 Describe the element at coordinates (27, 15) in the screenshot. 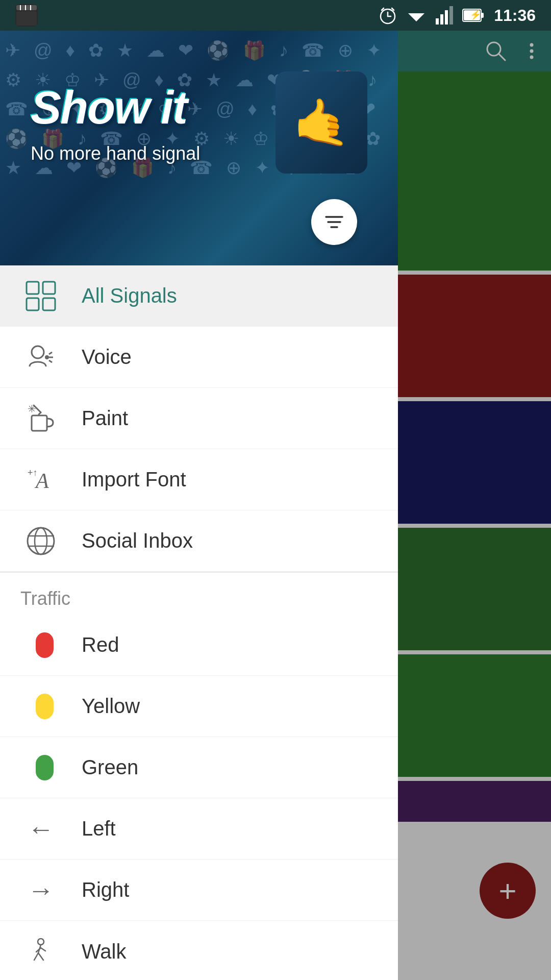

I see `app-icon` at that location.